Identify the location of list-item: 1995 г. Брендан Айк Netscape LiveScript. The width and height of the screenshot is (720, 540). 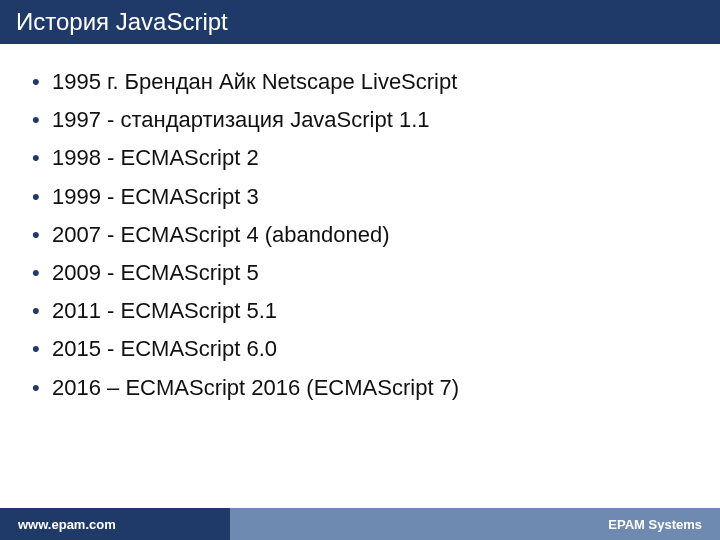
(360, 82).